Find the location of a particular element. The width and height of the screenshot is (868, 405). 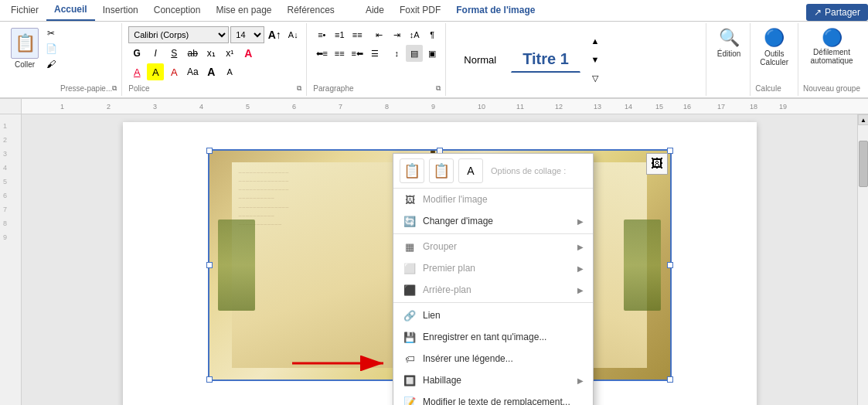

tab-aide: Aide is located at coordinates (375, 11).